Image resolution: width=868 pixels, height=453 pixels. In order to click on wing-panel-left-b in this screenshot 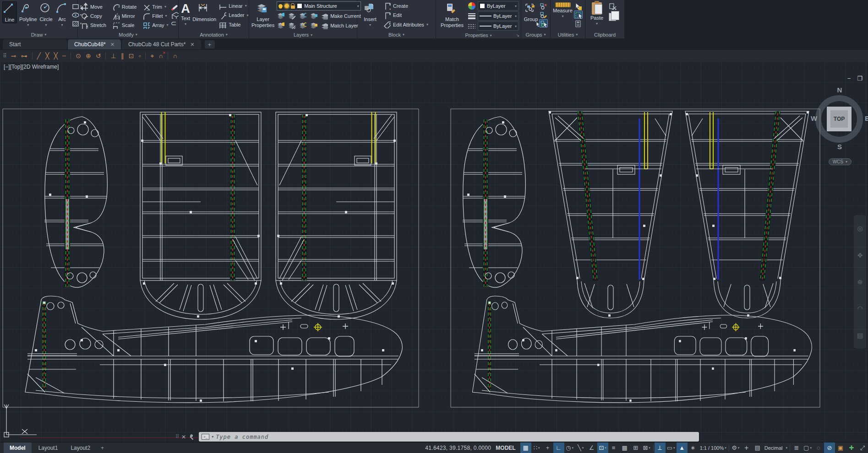, I will do `click(336, 216)`.